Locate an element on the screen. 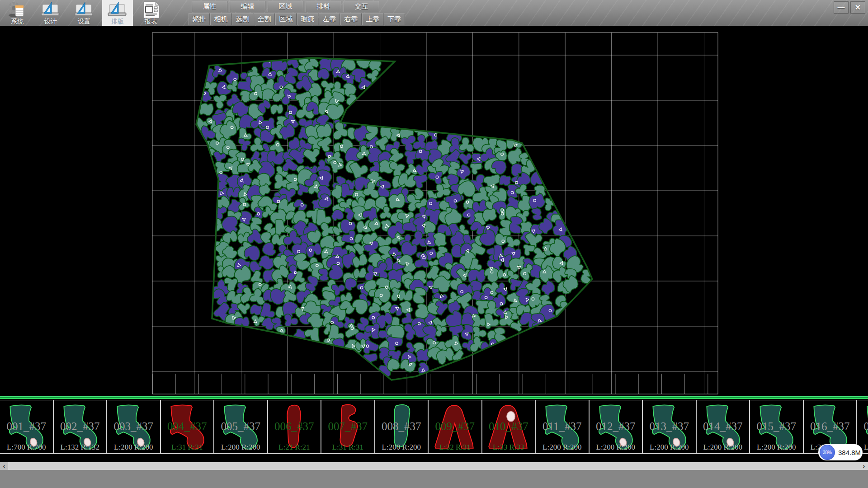 The image size is (868, 488). piece-thumbnail-5: 005_#37L:200 R:200 is located at coordinates (241, 427).